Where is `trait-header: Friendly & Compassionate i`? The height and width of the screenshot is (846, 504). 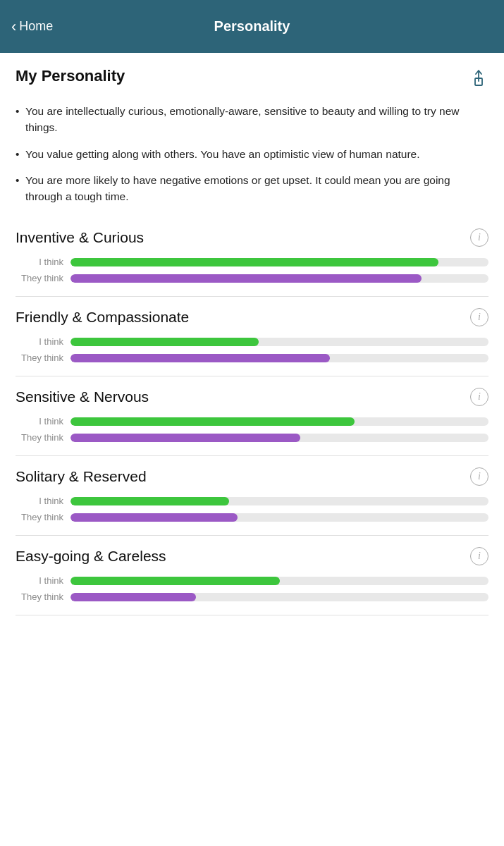 trait-header: Friendly & Compassionate i is located at coordinates (252, 317).